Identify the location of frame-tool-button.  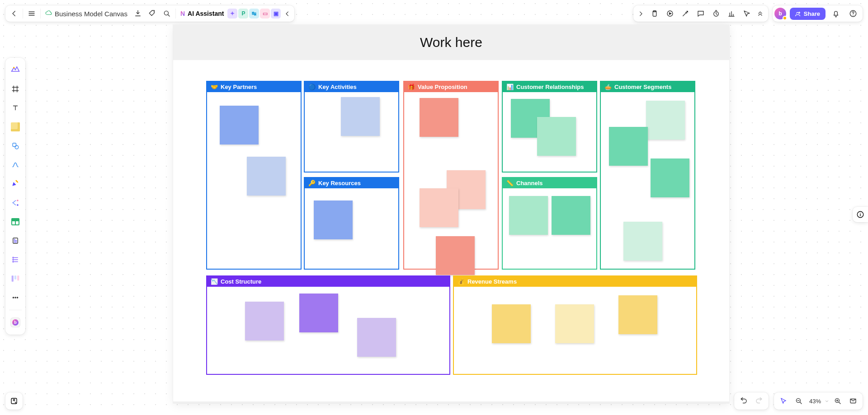
(15, 89).